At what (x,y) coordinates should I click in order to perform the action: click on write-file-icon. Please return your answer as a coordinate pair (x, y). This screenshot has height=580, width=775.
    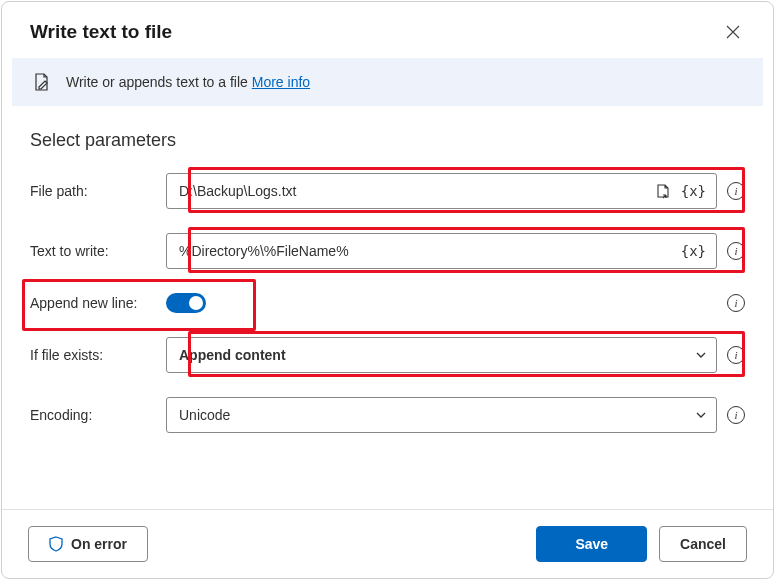
    Looking at the image, I should click on (42, 82).